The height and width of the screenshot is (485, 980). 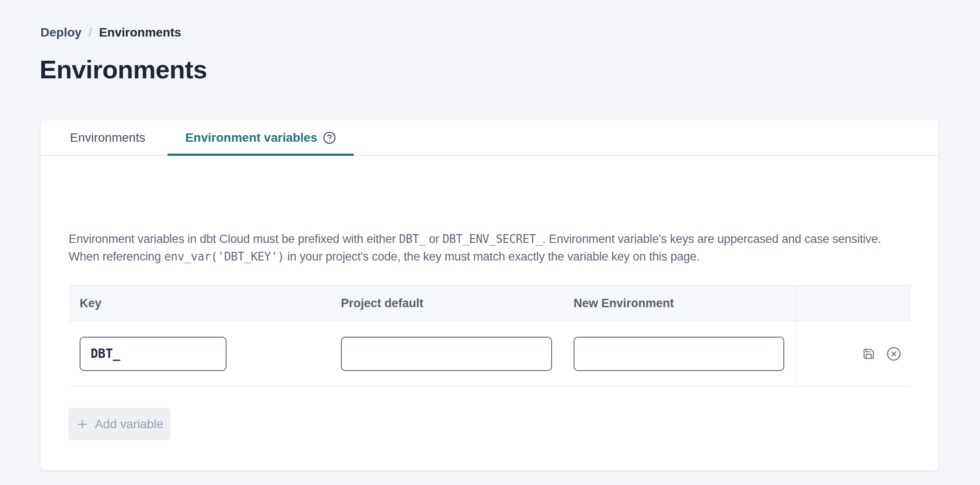 What do you see at coordinates (679, 354) in the screenshot?
I see `new-environment-input` at bounding box center [679, 354].